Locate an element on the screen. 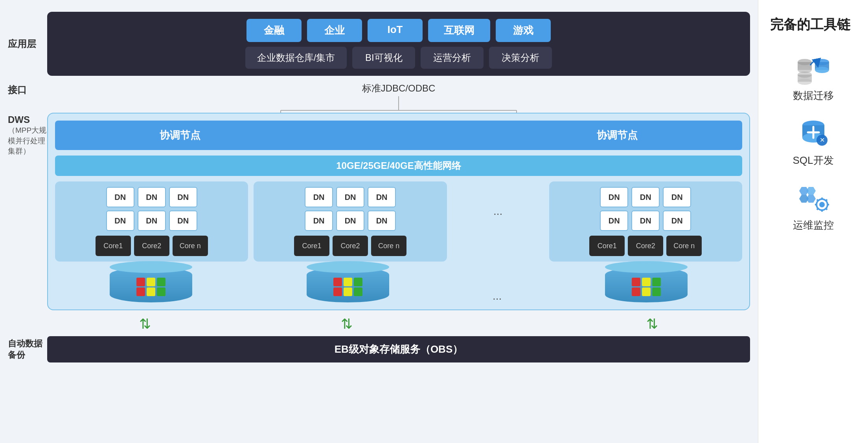  dn-row-2b: DN DN DN is located at coordinates (350, 221).